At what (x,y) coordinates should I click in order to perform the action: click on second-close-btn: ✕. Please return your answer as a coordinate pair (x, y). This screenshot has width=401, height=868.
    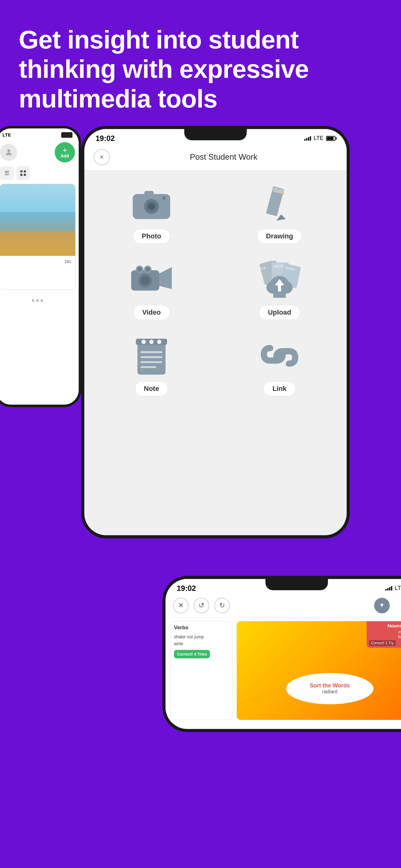
    Looking at the image, I should click on (181, 606).